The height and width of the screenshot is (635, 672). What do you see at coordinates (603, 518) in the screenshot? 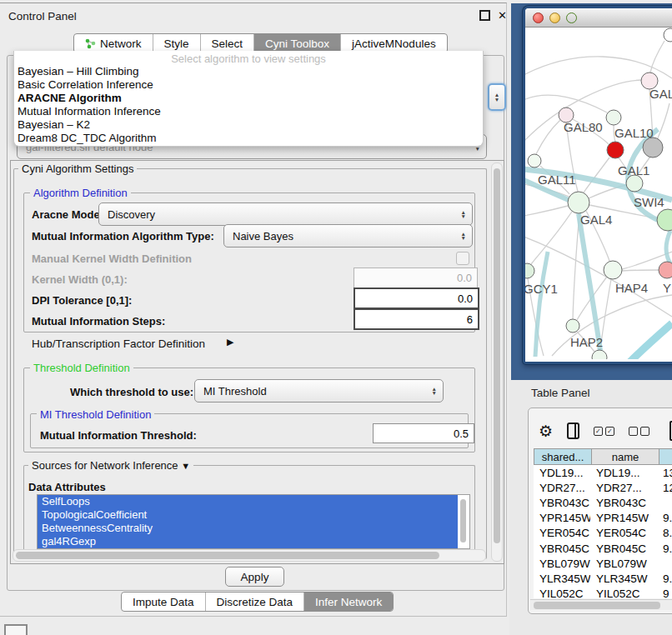
I see `table-row: YPR145WYPR145W9.` at bounding box center [603, 518].